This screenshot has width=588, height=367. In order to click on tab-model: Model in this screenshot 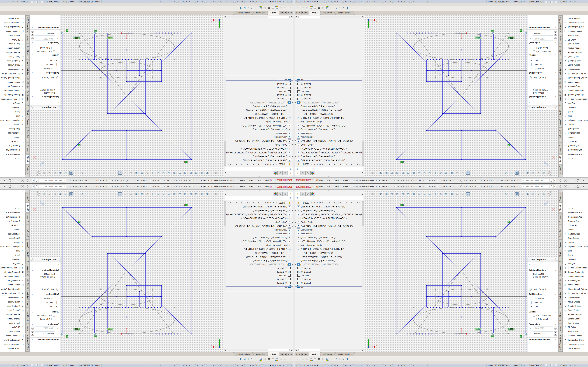, I will do `click(314, 354)`.